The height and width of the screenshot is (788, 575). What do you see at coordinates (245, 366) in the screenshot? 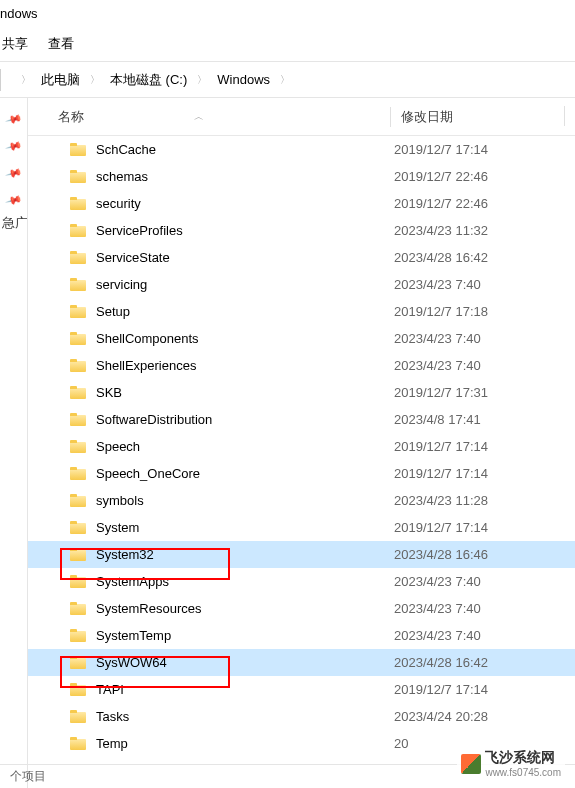
I see `file-name: ShellExperiences` at bounding box center [245, 366].